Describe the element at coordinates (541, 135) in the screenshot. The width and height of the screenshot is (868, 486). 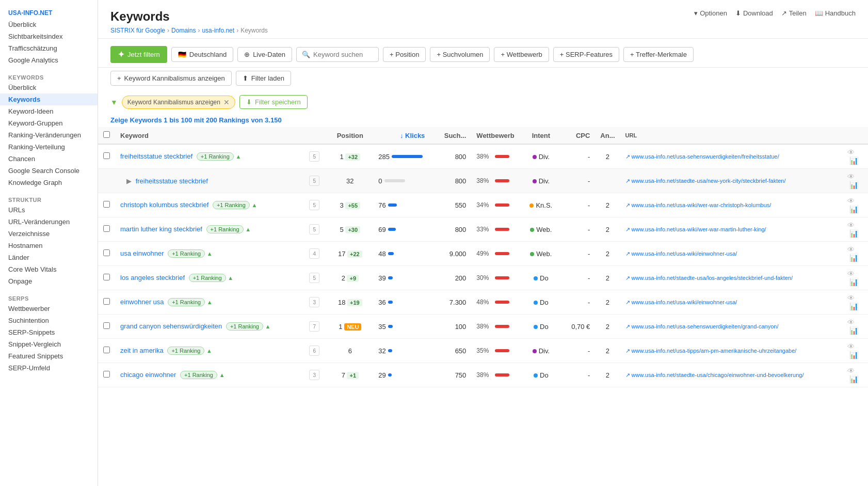
I see `col-intent: Intent` at that location.